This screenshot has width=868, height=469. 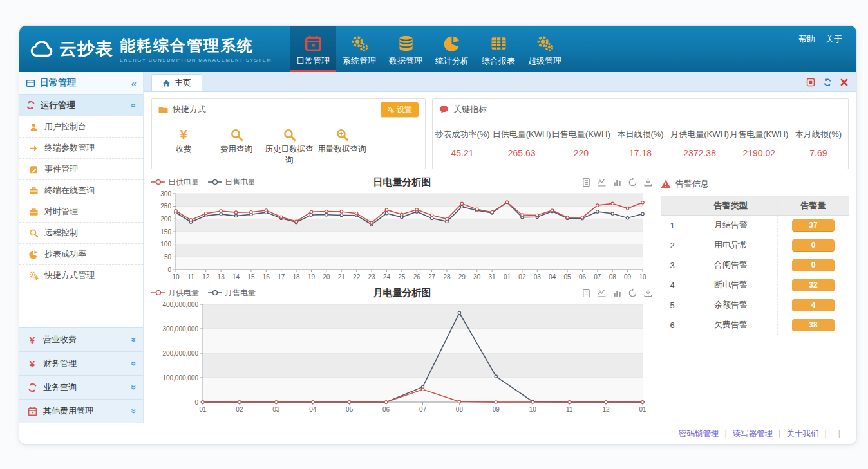 I want to click on sidebar-section-operation: 运行管理 «, so click(x=81, y=106).